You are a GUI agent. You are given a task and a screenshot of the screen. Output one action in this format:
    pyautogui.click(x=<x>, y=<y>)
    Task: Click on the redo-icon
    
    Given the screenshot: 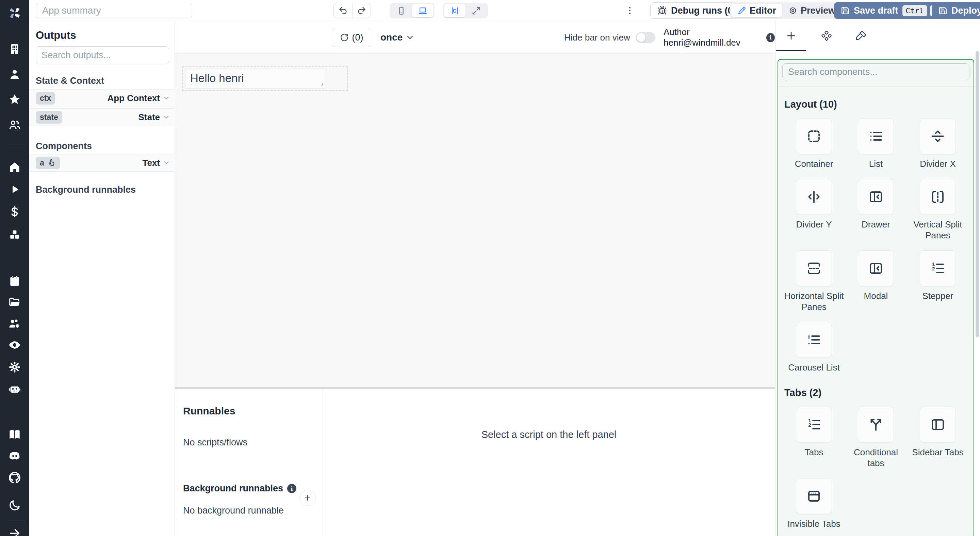 What is the action you would take?
    pyautogui.click(x=361, y=11)
    